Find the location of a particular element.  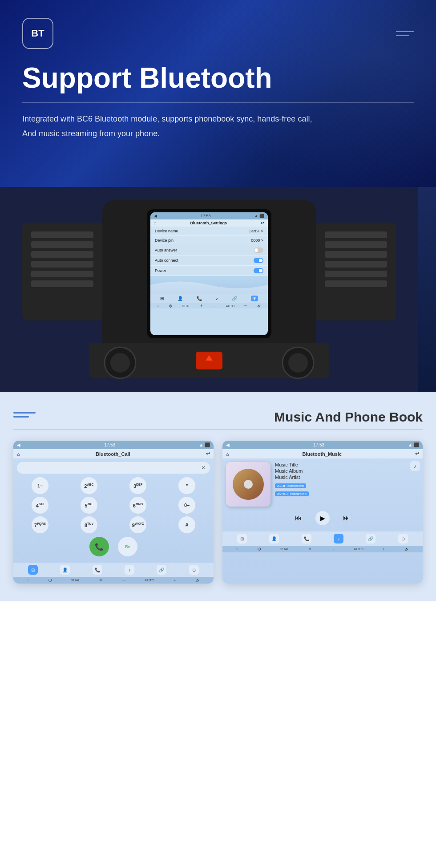

auto-connect-toggle is located at coordinates (258, 260).